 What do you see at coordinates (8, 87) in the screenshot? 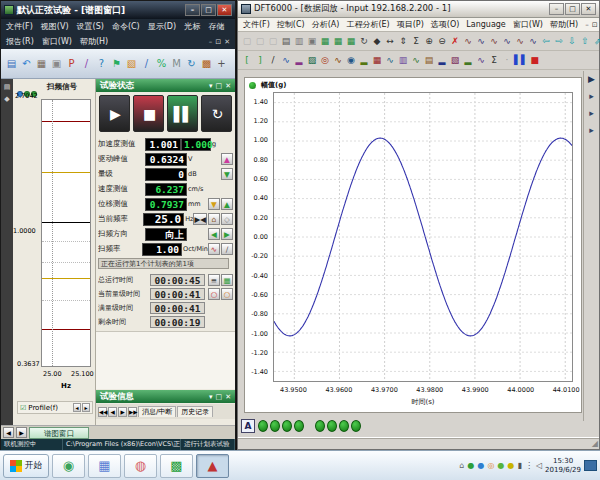
I see `dock-print-icon: ▤` at bounding box center [8, 87].